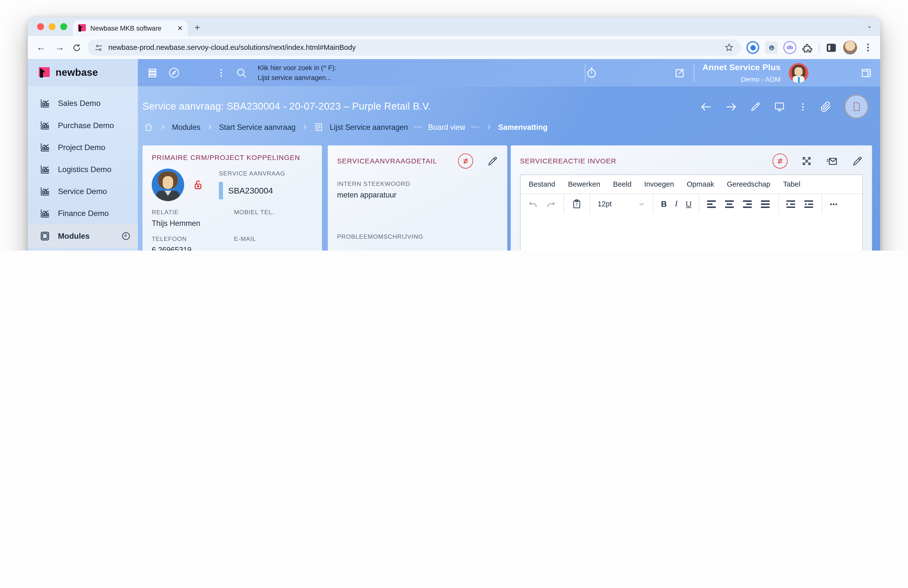 The image size is (908, 588). I want to click on redo-icon, so click(551, 204).